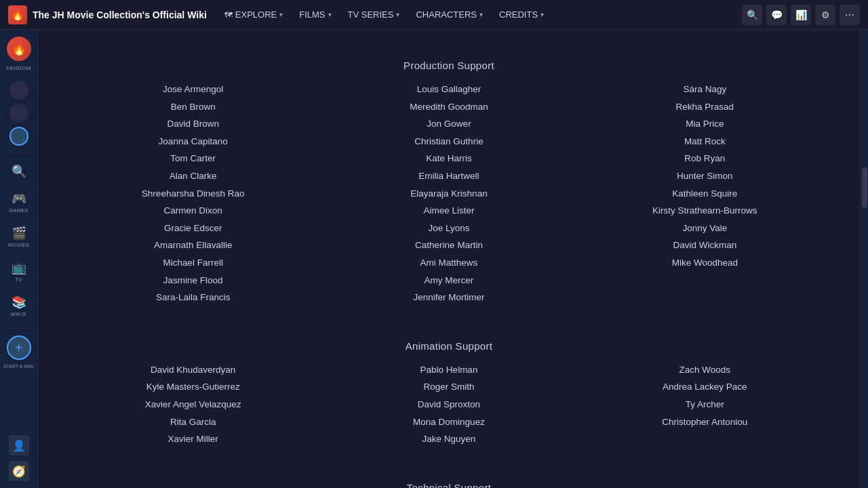 Image resolution: width=868 pixels, height=488 pixels. Describe the element at coordinates (193, 159) in the screenshot. I see `name-tom-carter: Tom Carter` at that location.